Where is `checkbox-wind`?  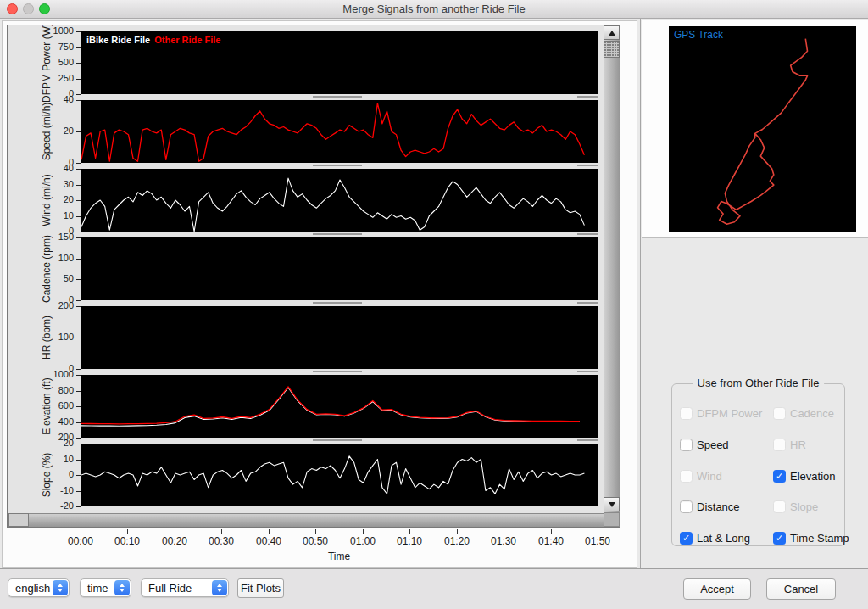
checkbox-wind is located at coordinates (687, 477).